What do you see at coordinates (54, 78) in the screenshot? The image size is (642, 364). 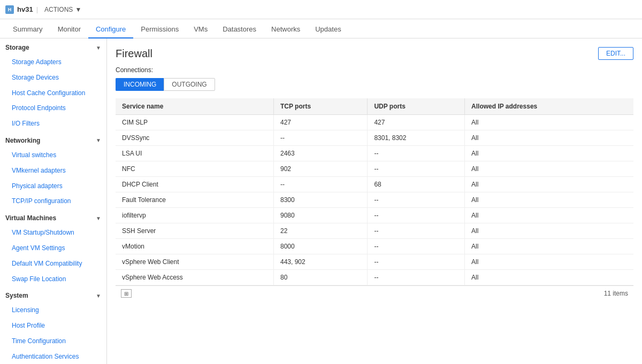 I see `sidebar-item-storage-devices: Storage Devices` at bounding box center [54, 78].